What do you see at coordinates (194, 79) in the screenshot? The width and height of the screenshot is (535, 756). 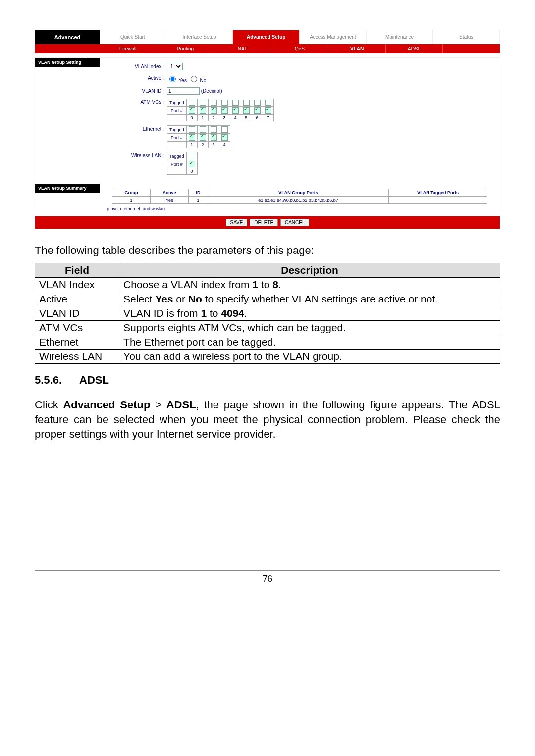 I see `active-no-radio` at bounding box center [194, 79].